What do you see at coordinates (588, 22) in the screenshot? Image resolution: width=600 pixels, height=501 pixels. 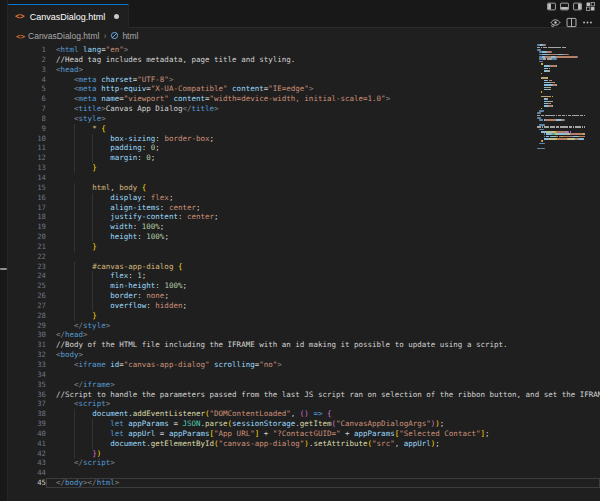 I see `more-actions-icon` at bounding box center [588, 22].